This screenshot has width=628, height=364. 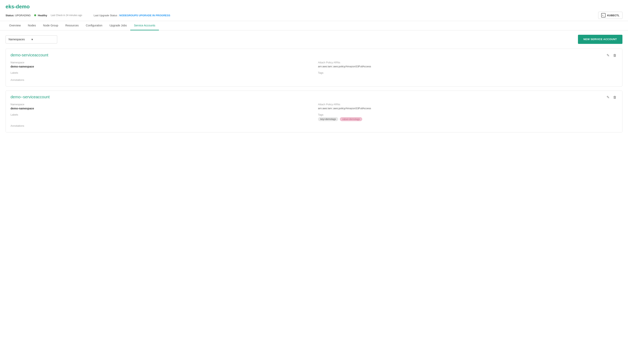 What do you see at coordinates (600, 39) in the screenshot?
I see `new-service-account-button: NEW SERVICE ACCOUNT` at bounding box center [600, 39].